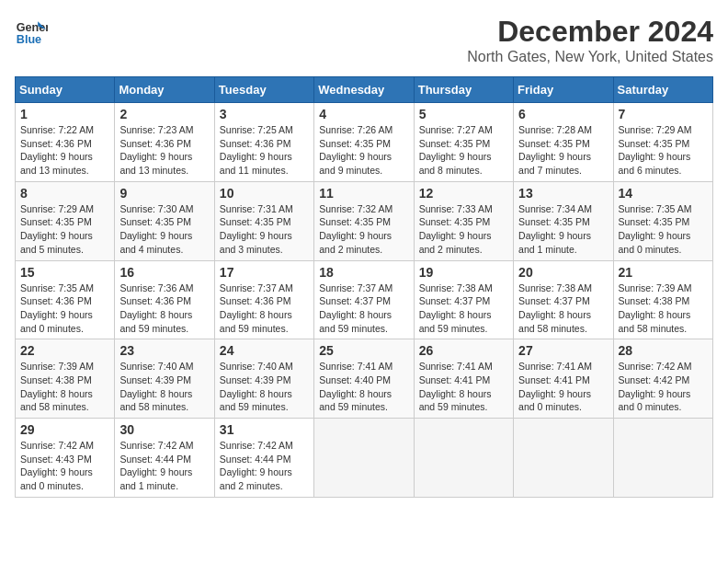  I want to click on subtitle: North Gates, New York, United States, so click(590, 57).